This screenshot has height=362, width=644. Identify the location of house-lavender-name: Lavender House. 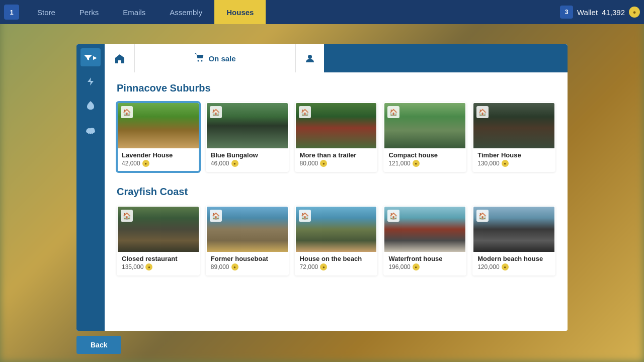
(158, 155).